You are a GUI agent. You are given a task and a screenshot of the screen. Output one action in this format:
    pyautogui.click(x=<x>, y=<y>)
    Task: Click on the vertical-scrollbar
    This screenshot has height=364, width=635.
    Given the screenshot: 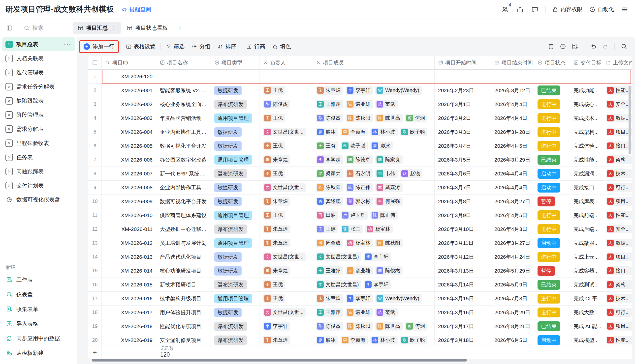 What is the action you would take?
    pyautogui.click(x=629, y=120)
    